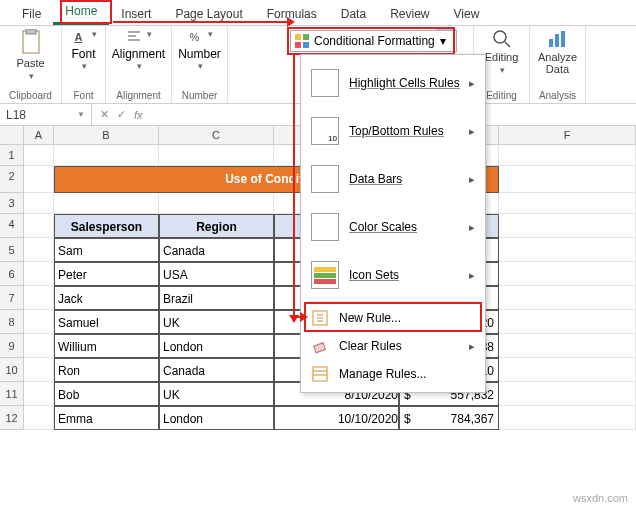  What do you see at coordinates (558, 52) in the screenshot?
I see `analyze-data-button: Analyze Data` at bounding box center [558, 52].